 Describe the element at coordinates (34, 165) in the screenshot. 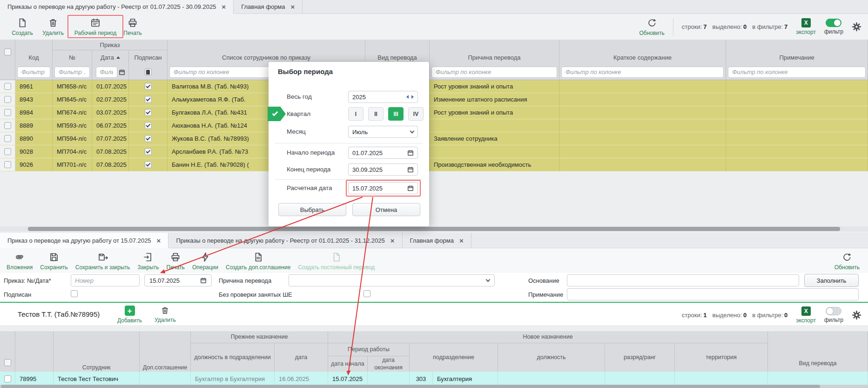

I see `cell-code: 9026` at that location.